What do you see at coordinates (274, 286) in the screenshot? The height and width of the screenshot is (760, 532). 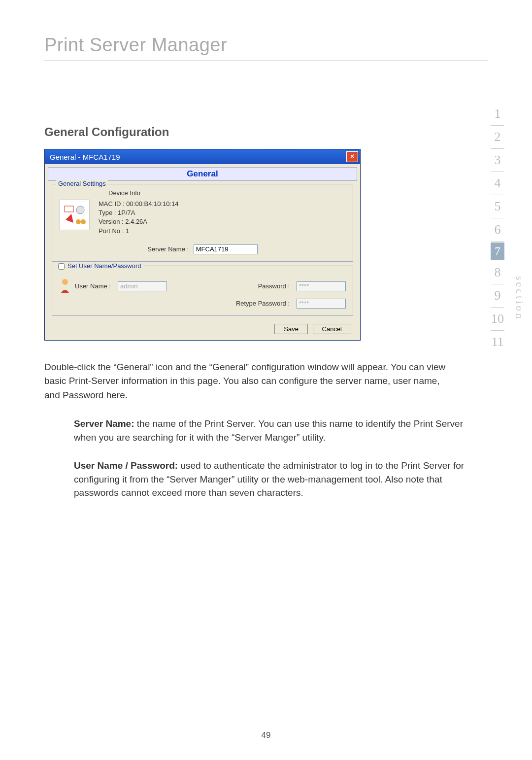 I see `password-label: Password :` at bounding box center [274, 286].